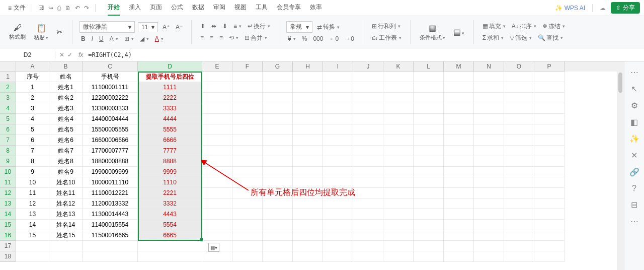 The height and width of the screenshot is (270, 644). Describe the element at coordinates (217, 204) in the screenshot. I see `cell-E13` at that location.